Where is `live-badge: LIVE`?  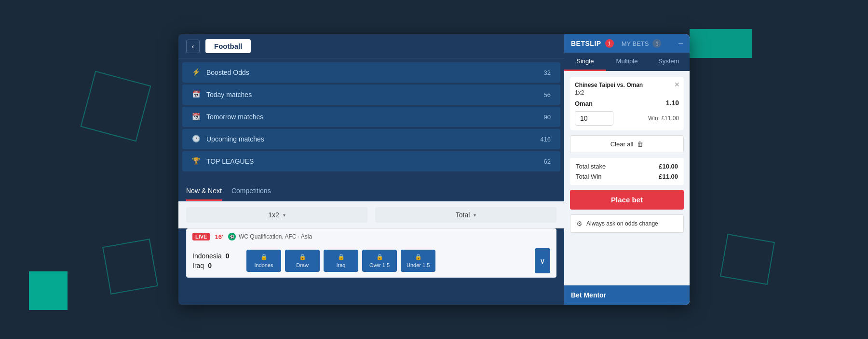
live-badge: LIVE is located at coordinates (201, 237).